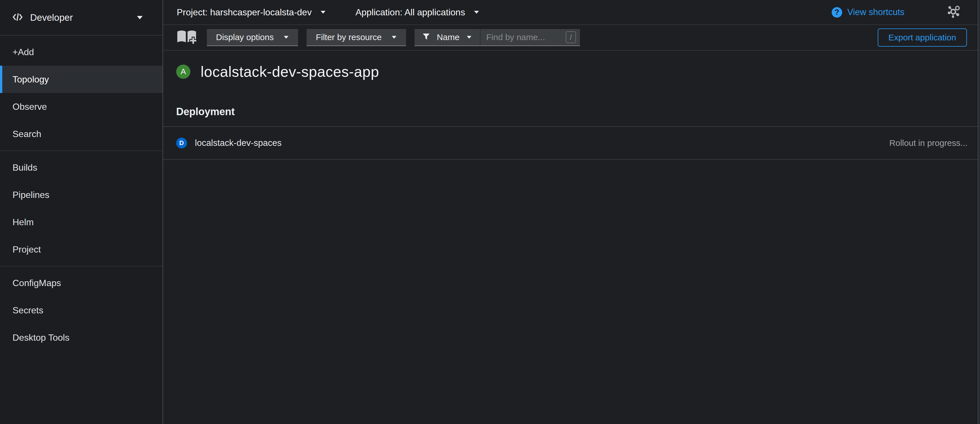 This screenshot has height=424, width=980. I want to click on deployment-badge: D, so click(181, 143).